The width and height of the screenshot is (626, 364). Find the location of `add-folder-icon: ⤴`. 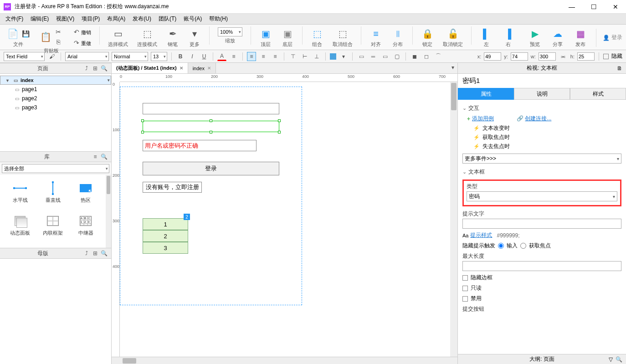

add-folder-icon: ⤴ is located at coordinates (87, 68).